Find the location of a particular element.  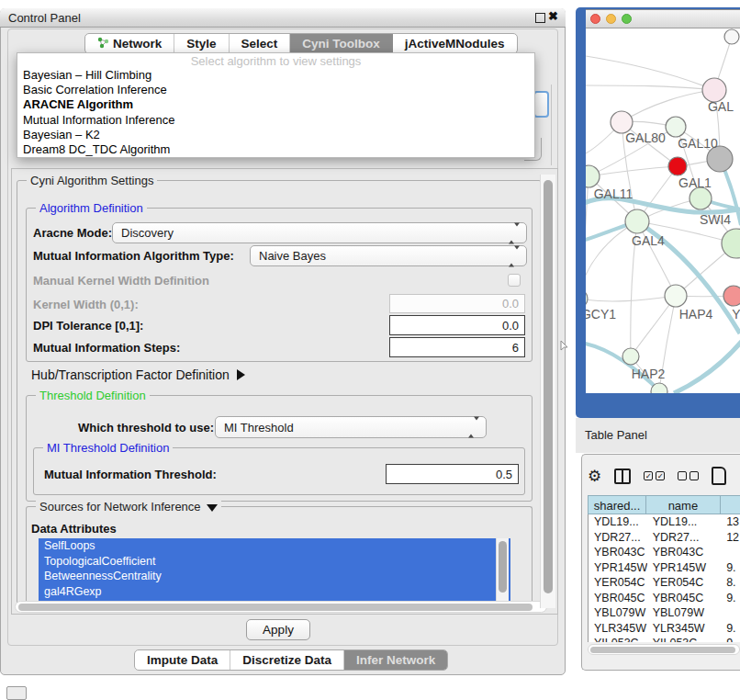

tab-impute-data: Impute Data is located at coordinates (183, 660).